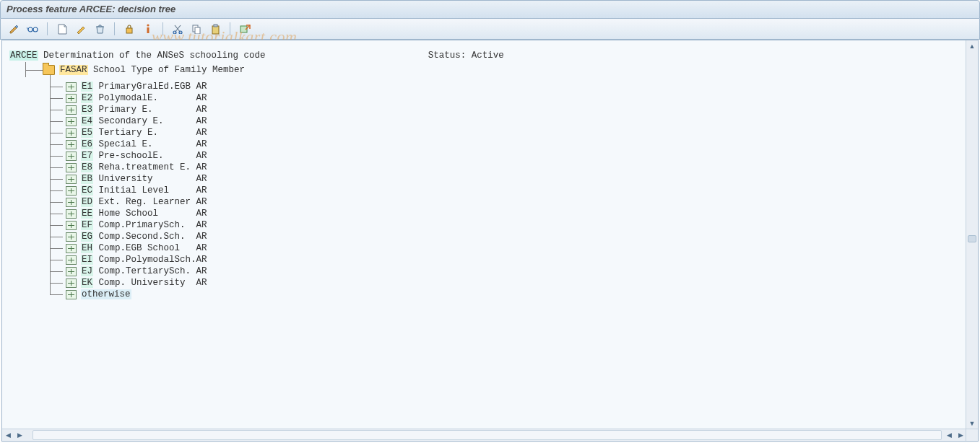 Image resolution: width=980 pixels, height=443 pixels. Describe the element at coordinates (503, 156) in the screenshot. I see `tree-item: E7 Pre-schoolE. AR` at that location.